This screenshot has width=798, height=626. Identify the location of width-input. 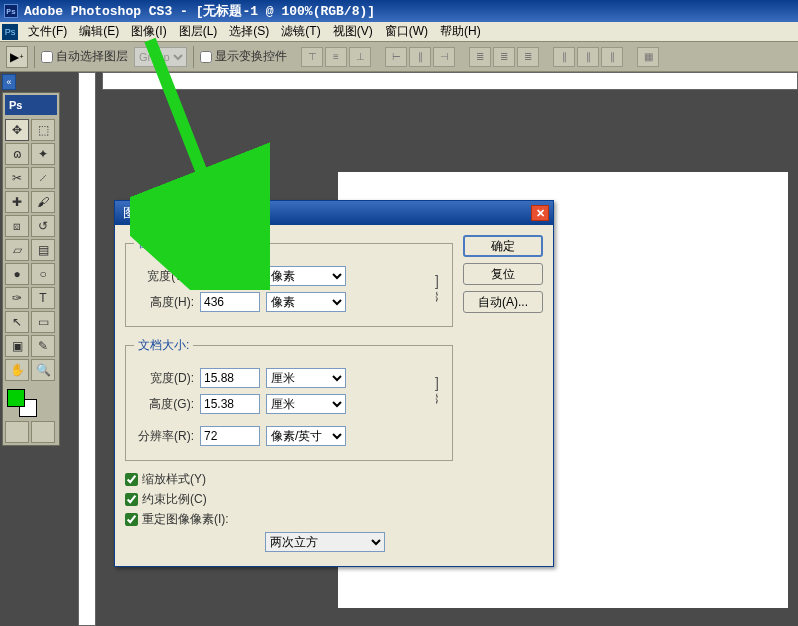
(230, 276).